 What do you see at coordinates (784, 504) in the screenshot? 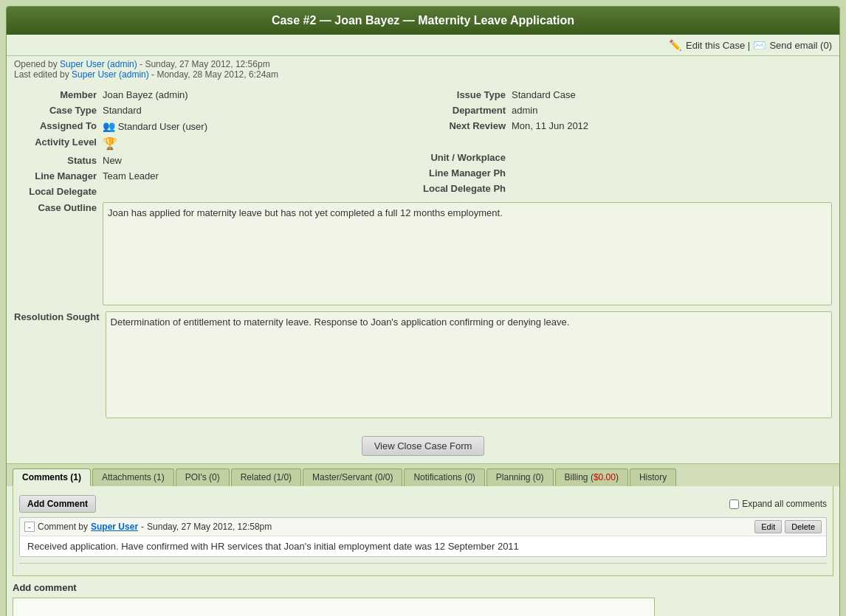
I see `expand-all-label: Expand all comments` at bounding box center [784, 504].